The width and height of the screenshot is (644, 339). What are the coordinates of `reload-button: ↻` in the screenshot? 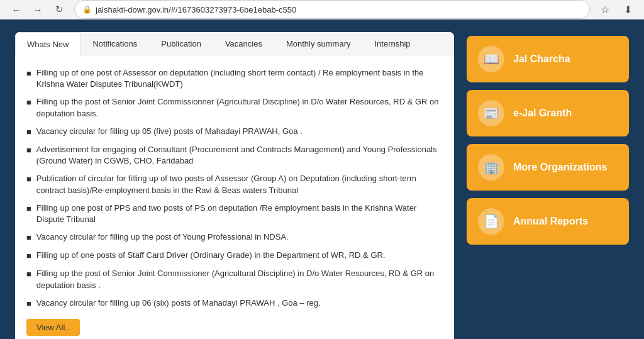 It's located at (59, 9).